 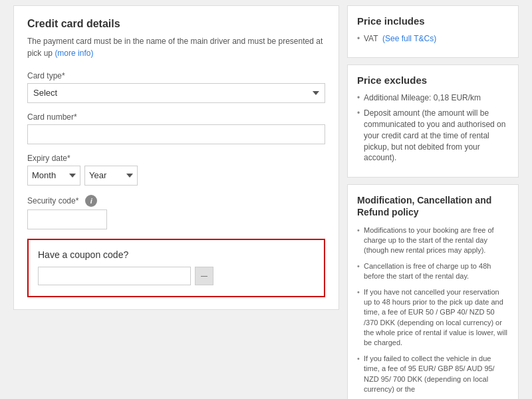 I want to click on coupon-input, so click(x=114, y=276).